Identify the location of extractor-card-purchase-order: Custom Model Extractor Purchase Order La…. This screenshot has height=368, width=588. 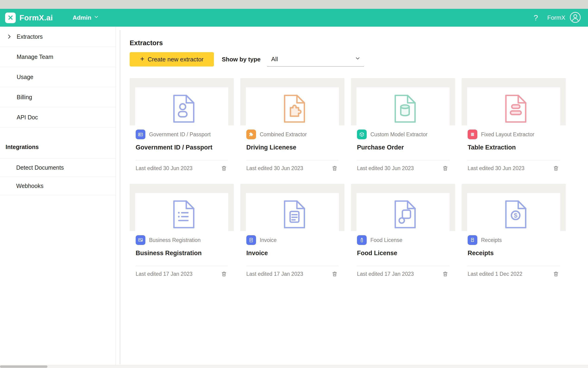
(403, 127).